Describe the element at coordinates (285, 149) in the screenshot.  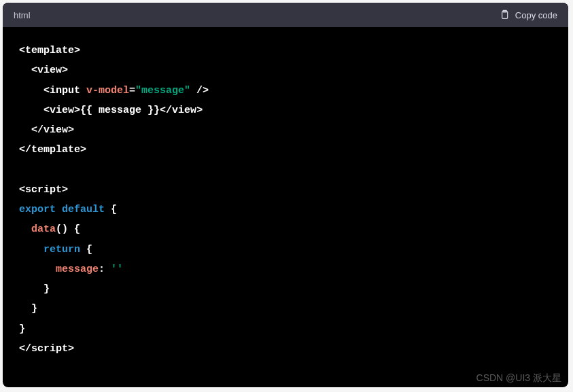
I see `code-line: </template>` at that location.